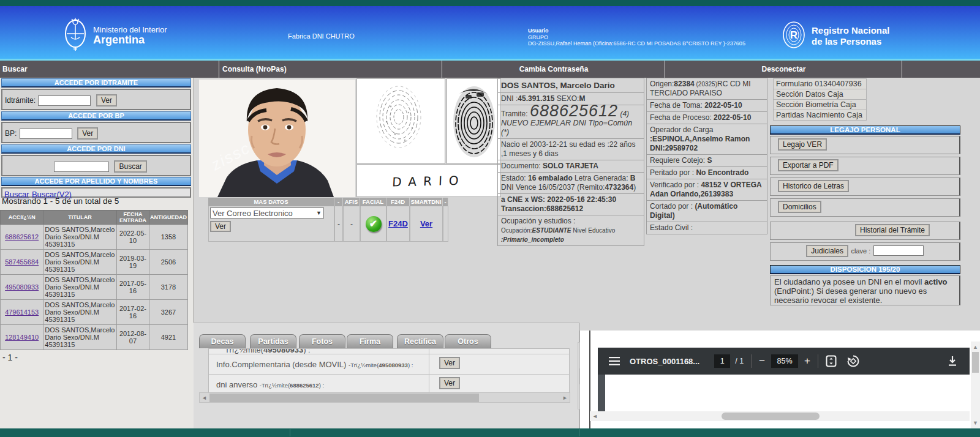 Image resolution: width=980 pixels, height=437 pixels. I want to click on origen-value: 82384, so click(684, 84).